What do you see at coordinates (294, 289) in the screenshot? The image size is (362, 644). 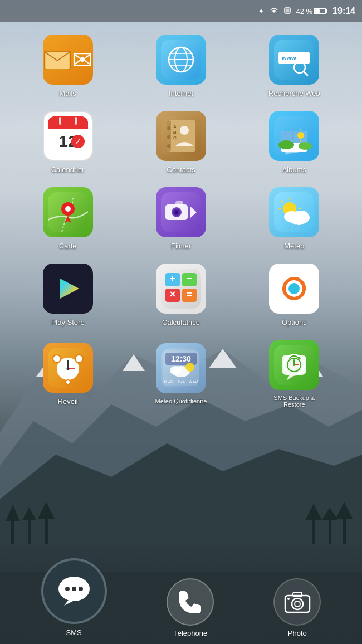 I see `options-icon` at bounding box center [294, 289].